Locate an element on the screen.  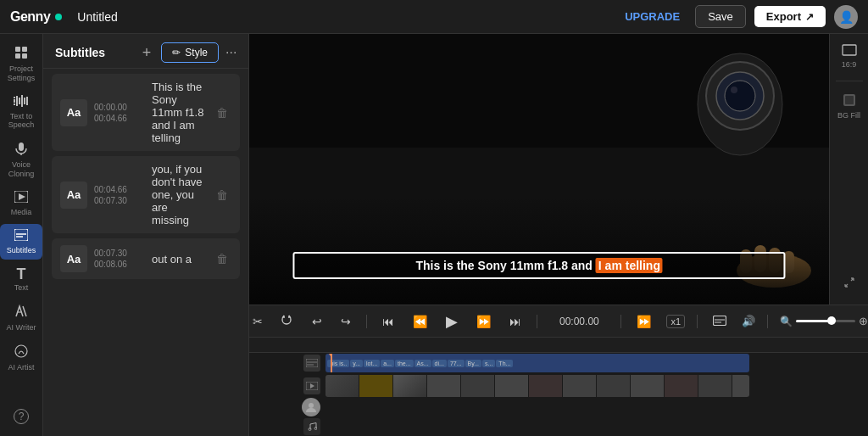
subtitle-track-bar: his is.. y... lot... a... the... As... d… is located at coordinates (537, 363).